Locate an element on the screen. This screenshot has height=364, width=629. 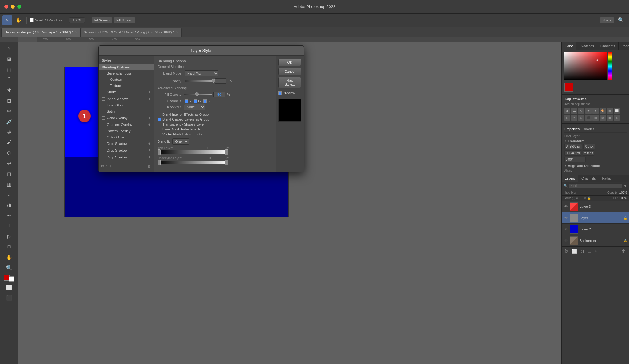
lock-position-icon: ✛ is located at coordinates (581, 198).